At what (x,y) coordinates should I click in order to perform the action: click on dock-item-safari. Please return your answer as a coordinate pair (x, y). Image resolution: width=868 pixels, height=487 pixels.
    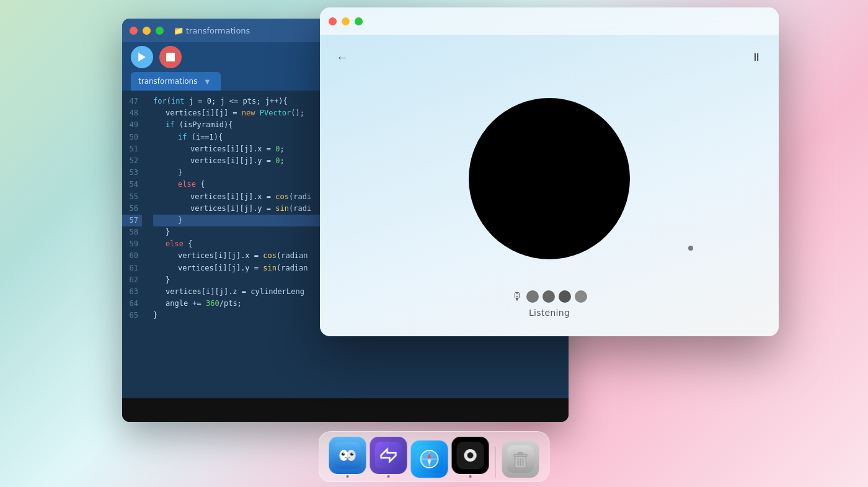
    Looking at the image, I should click on (430, 459).